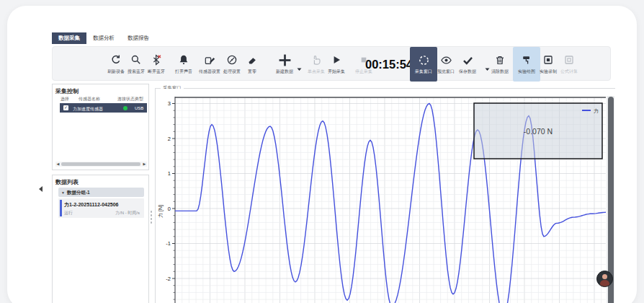  I want to click on search-bluetooth-label: 搜索蓝牙, so click(136, 72).